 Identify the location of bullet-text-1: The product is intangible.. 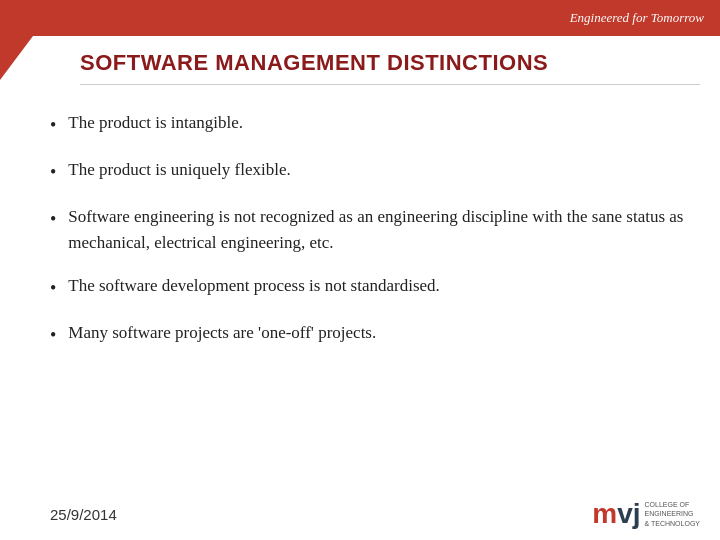
(379, 123).